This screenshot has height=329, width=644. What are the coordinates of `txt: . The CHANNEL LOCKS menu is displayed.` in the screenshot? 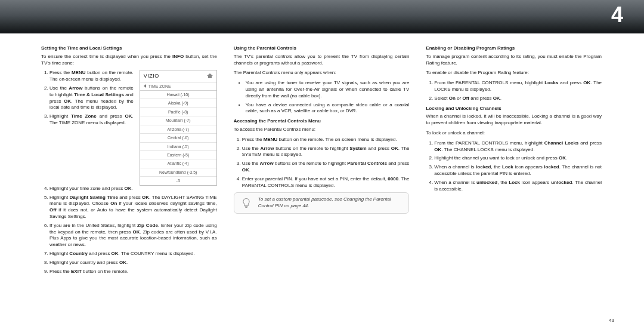 It's located at (488, 149).